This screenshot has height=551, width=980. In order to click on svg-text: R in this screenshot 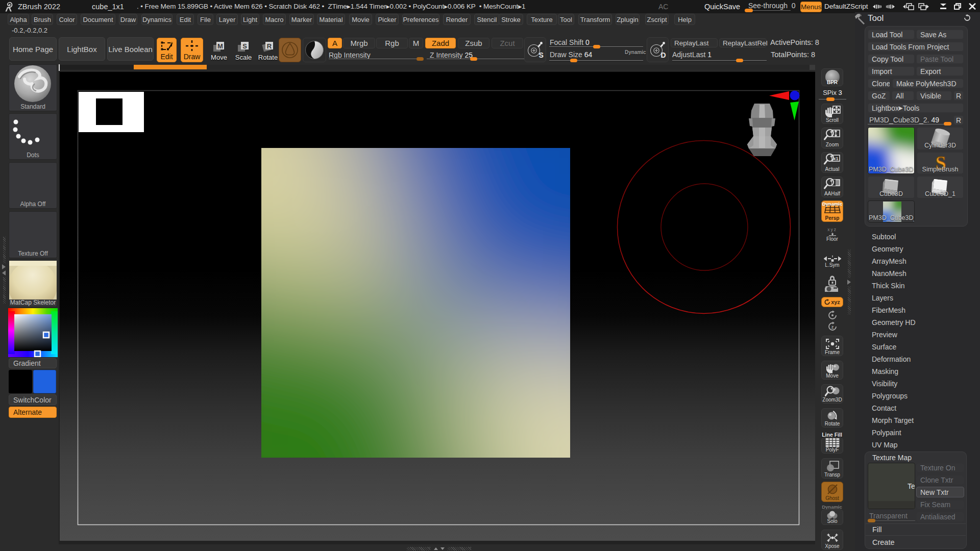, I will do `click(270, 46)`.